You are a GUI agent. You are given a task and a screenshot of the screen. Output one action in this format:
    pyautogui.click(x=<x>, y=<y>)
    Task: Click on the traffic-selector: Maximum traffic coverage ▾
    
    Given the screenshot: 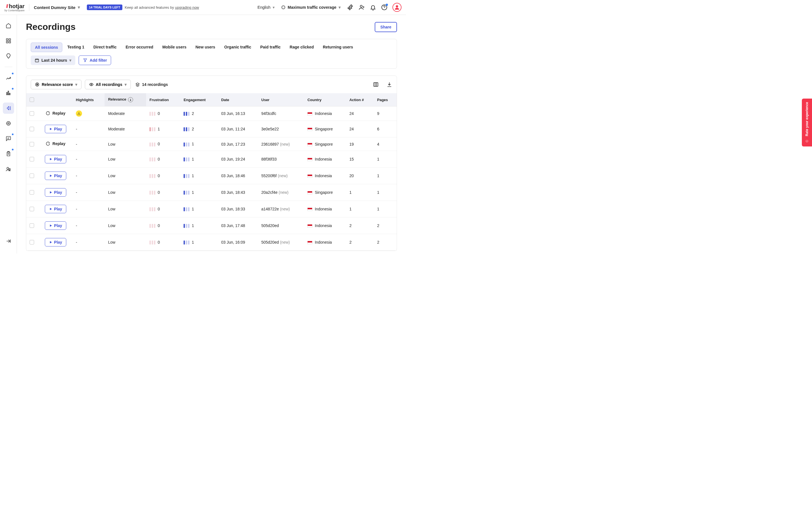 What is the action you would take?
    pyautogui.click(x=311, y=7)
    